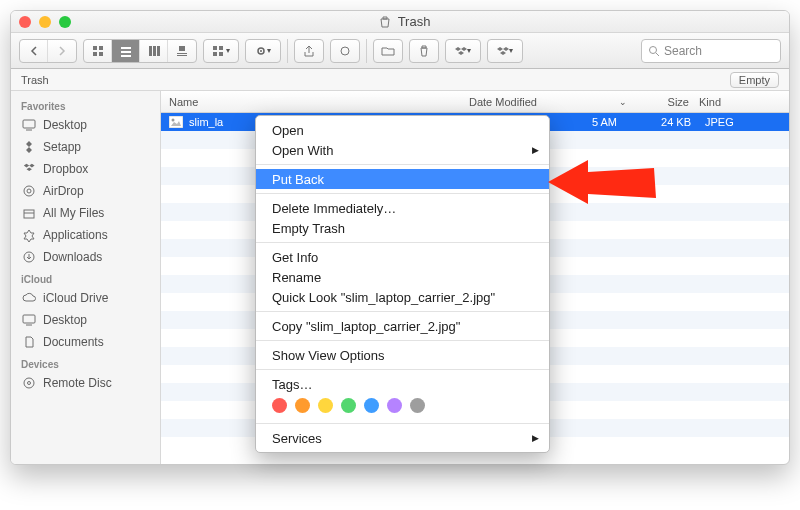  What do you see at coordinates (553, 102) in the screenshot?
I see `col-date: Date Modified⌄` at bounding box center [553, 102].